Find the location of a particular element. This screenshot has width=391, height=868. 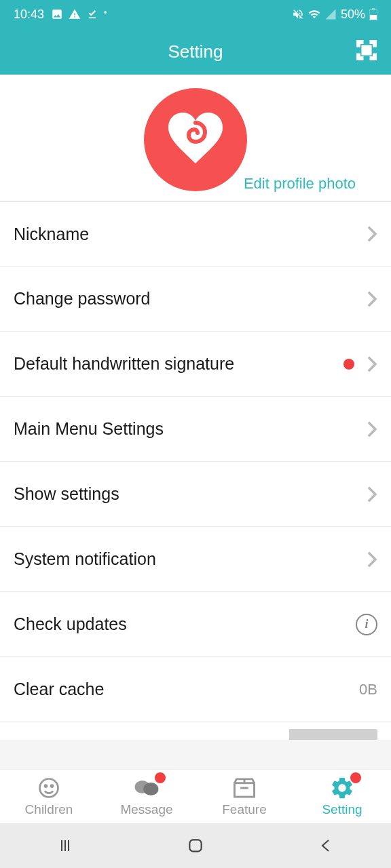

mute-icon is located at coordinates (298, 14).